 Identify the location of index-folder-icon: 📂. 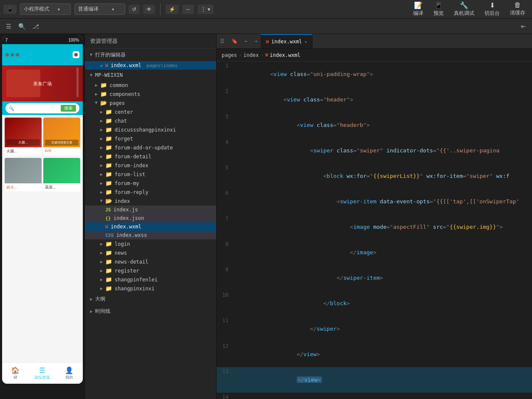
(109, 201).